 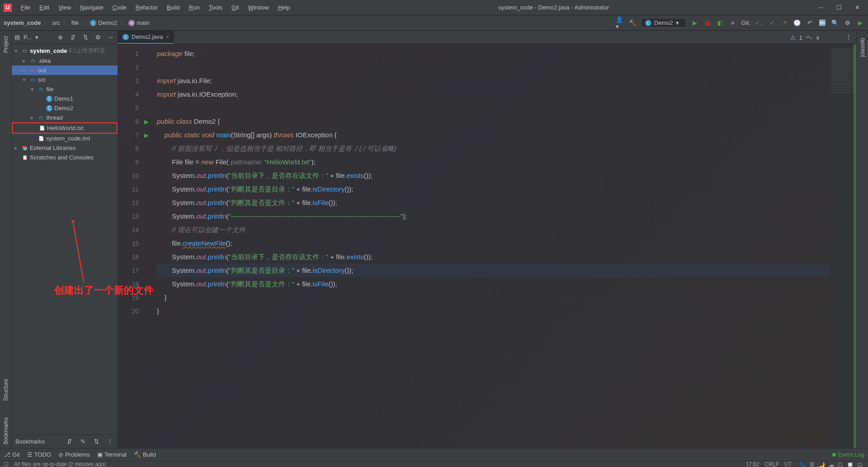 I want to click on code-line: import java.io.File;, so click(x=493, y=81).